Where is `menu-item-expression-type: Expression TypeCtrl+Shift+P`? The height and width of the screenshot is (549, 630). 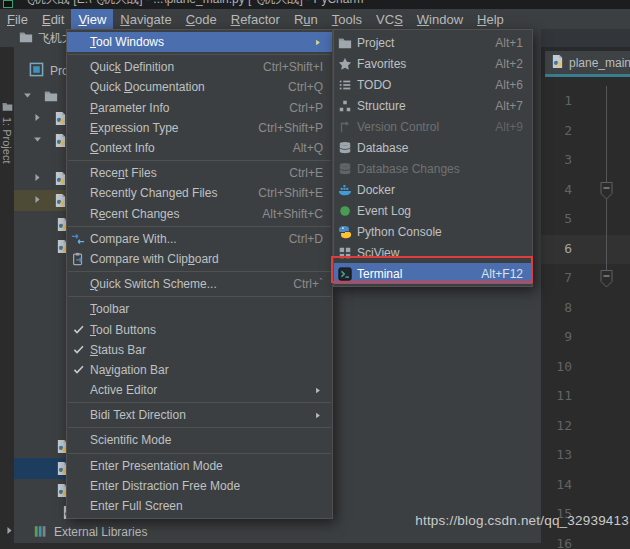
menu-item-expression-type: Expression TypeCtrl+Shift+P is located at coordinates (200, 128).